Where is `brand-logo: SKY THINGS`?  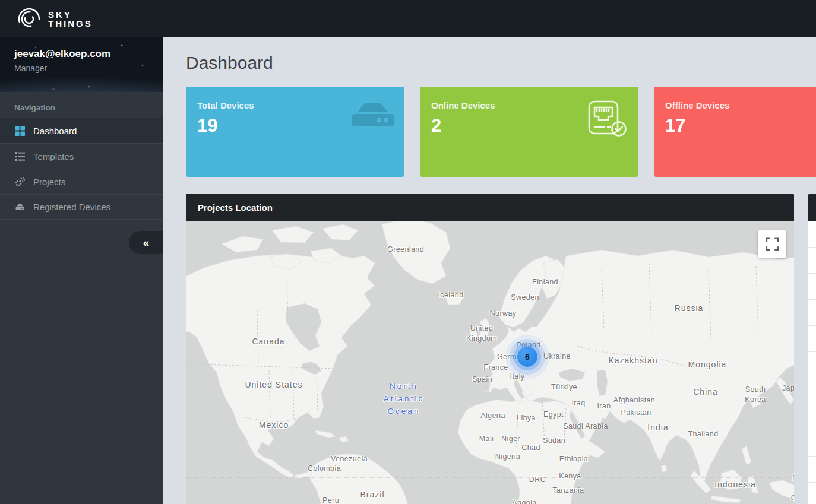
brand-logo: SKY THINGS is located at coordinates (54, 19).